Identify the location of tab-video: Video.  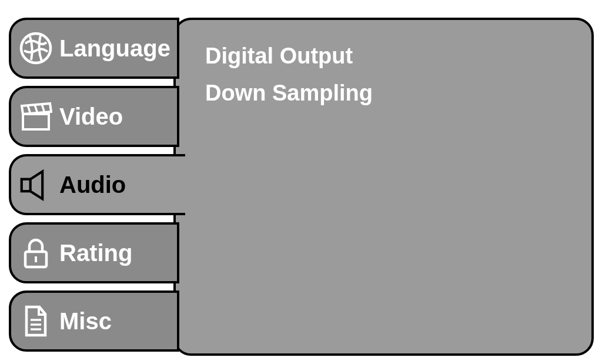
(94, 116).